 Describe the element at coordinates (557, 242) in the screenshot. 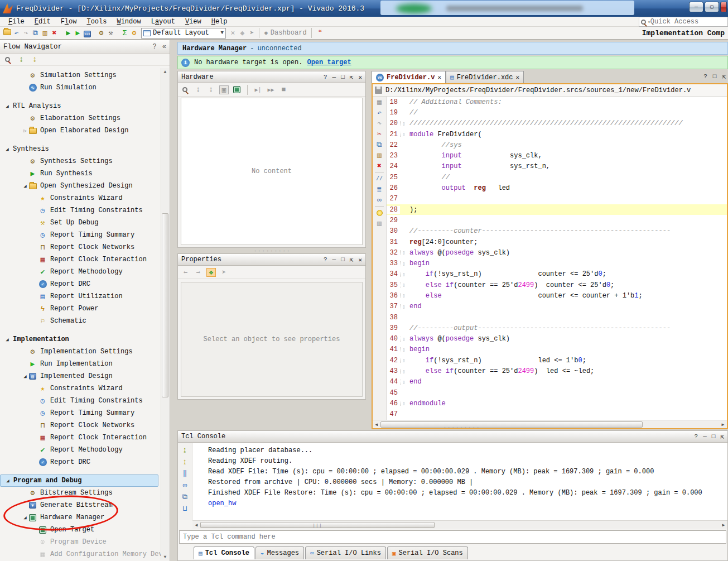

I see `code-line-31: 31reg[24:0]counter;` at that location.